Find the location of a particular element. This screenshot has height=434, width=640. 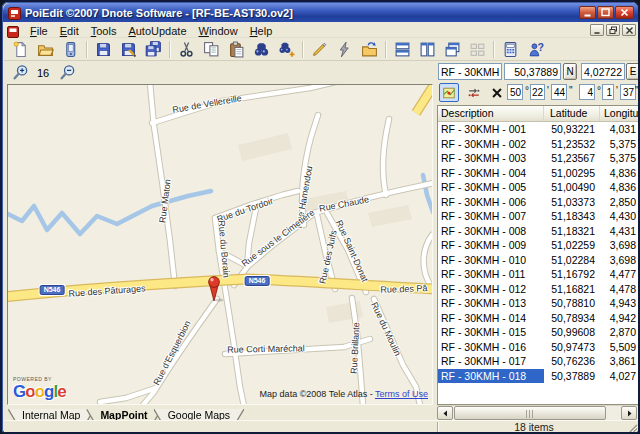

table-row: RF - 30KMH - 01450,789344,942 is located at coordinates (538, 318).